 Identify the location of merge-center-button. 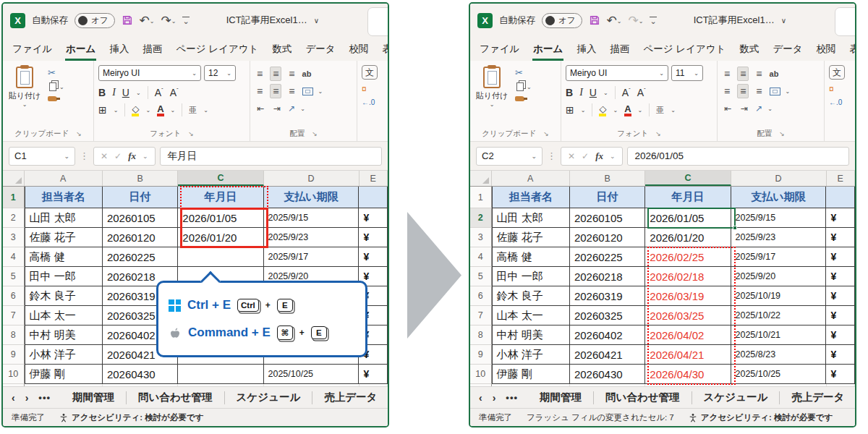
(775, 91).